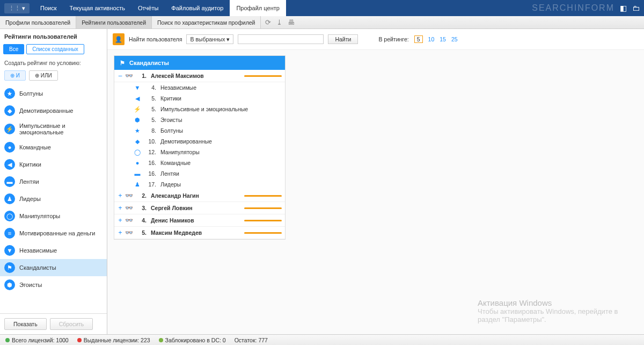 The image size is (644, 345). Describe the element at coordinates (54, 199) in the screenshot. I see `category-item: ♟Лидеры` at that location.